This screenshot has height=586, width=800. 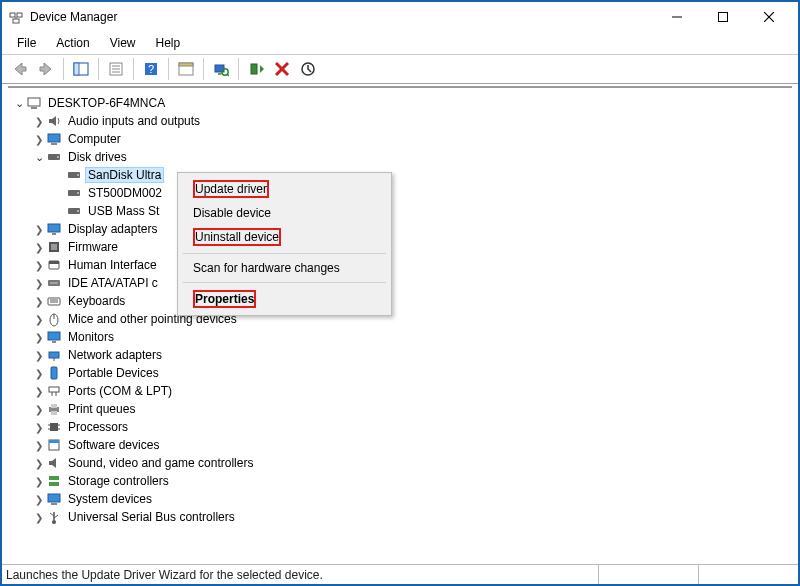 I want to click on toolbar: ?, so click(x=400, y=69).